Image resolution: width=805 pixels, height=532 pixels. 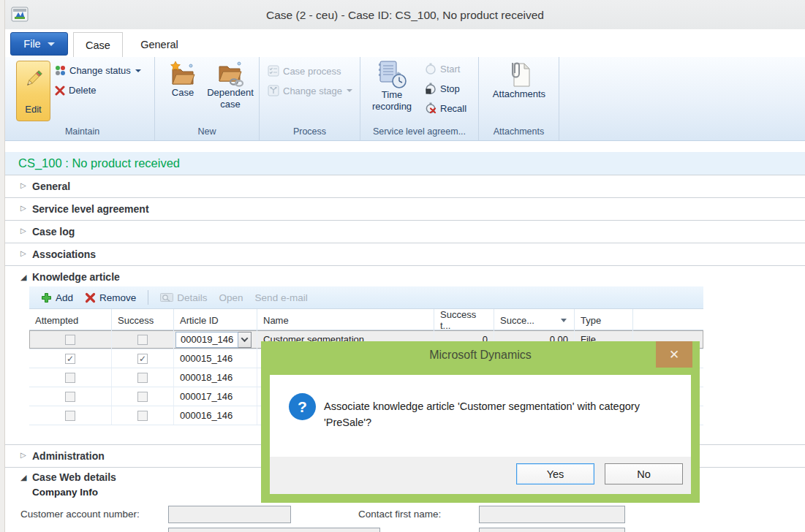 I want to click on column-header-attempted: Attempted, so click(x=70, y=320).